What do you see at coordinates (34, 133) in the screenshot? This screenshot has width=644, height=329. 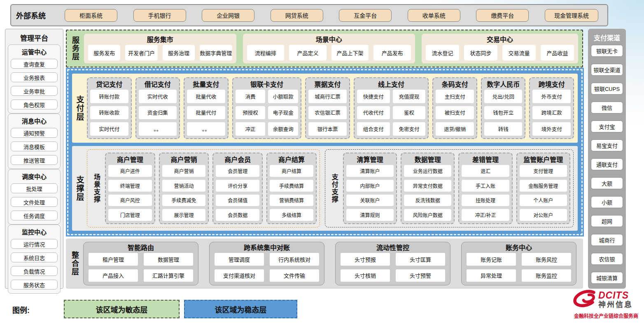 I see `management-item-box: 通知预警` at bounding box center [34, 133].